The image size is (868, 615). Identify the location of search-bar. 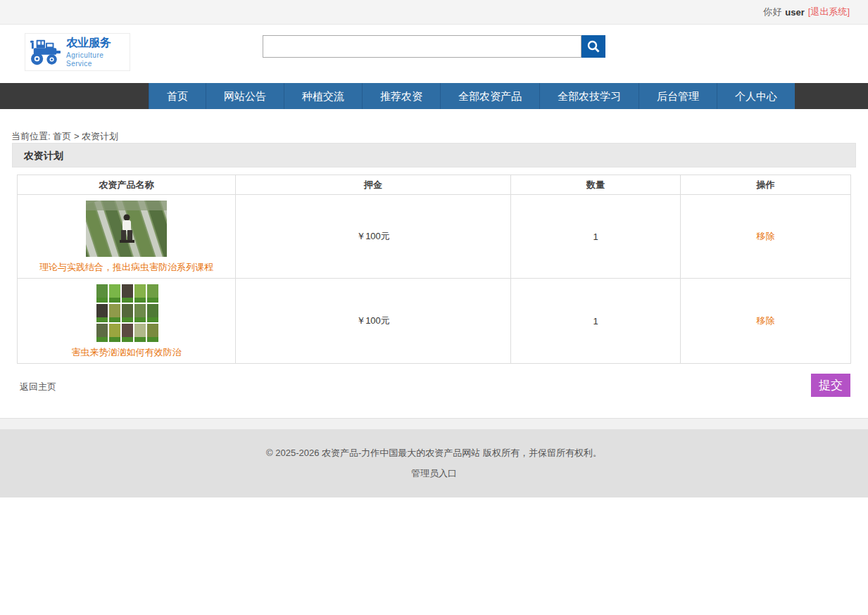
(434, 46).